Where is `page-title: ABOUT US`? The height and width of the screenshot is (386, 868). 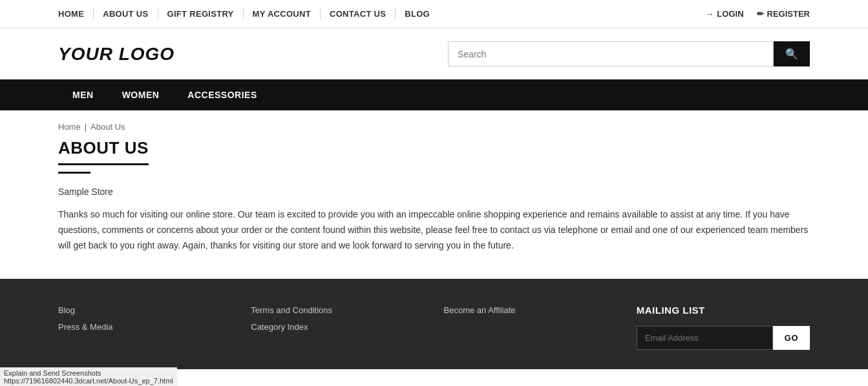
page-title: ABOUT US is located at coordinates (103, 152).